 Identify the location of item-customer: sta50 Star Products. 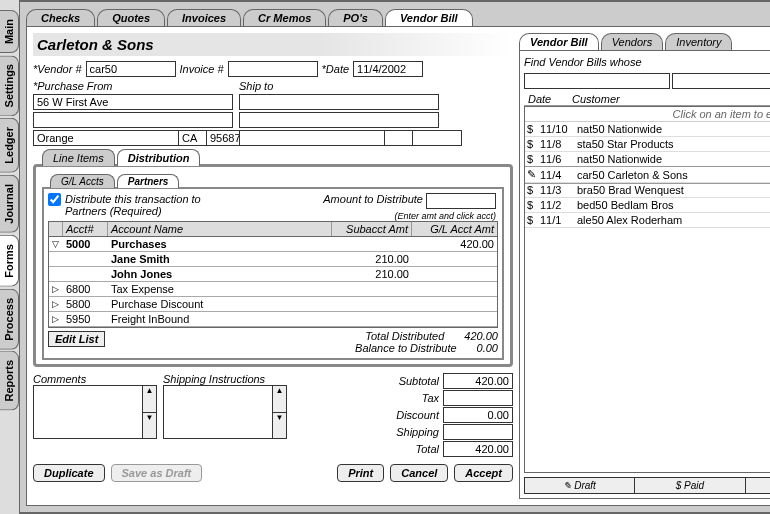
(674, 144).